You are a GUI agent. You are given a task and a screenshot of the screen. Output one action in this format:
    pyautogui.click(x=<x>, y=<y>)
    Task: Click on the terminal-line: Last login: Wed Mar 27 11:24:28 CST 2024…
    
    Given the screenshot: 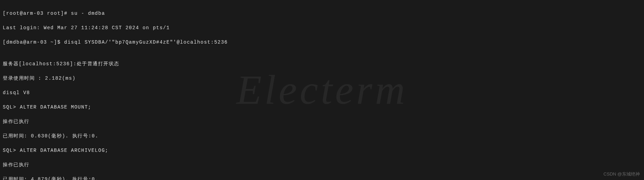 What is the action you would take?
    pyautogui.click(x=322, y=28)
    